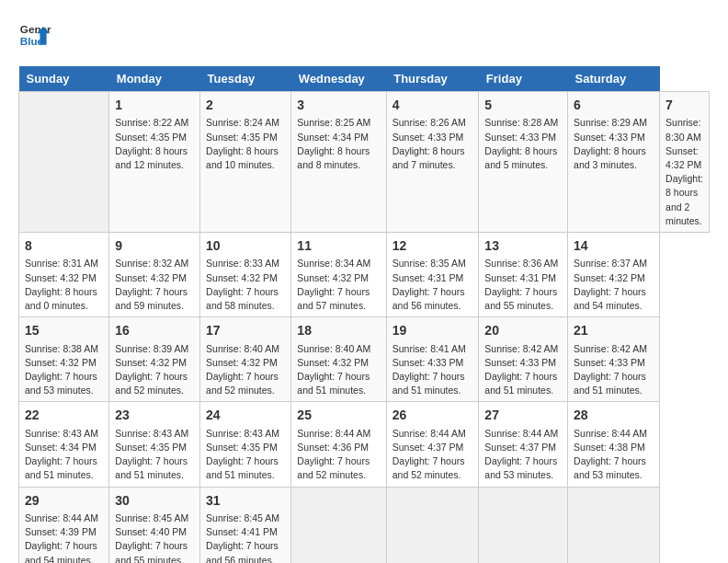  Describe the element at coordinates (64, 79) in the screenshot. I see `weekday-header-sunday: Sunday` at that location.